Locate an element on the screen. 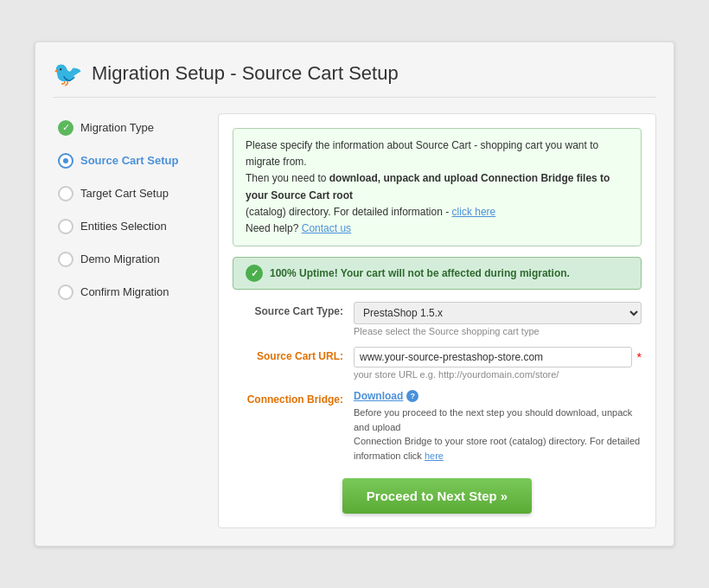 This screenshot has height=588, width=709. bridge-info-line1: Before you proceed to the next step you … is located at coordinates (493, 420).